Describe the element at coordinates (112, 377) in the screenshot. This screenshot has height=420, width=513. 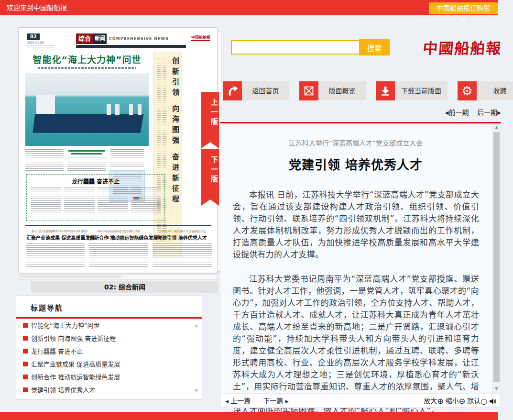
I see `title-nav-item: 创新合作 推动航运智能绿色发展` at that location.